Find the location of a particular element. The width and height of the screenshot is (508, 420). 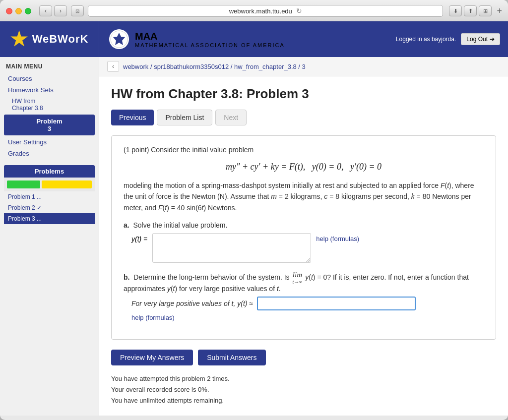

forward-icon: › is located at coordinates (61, 11).